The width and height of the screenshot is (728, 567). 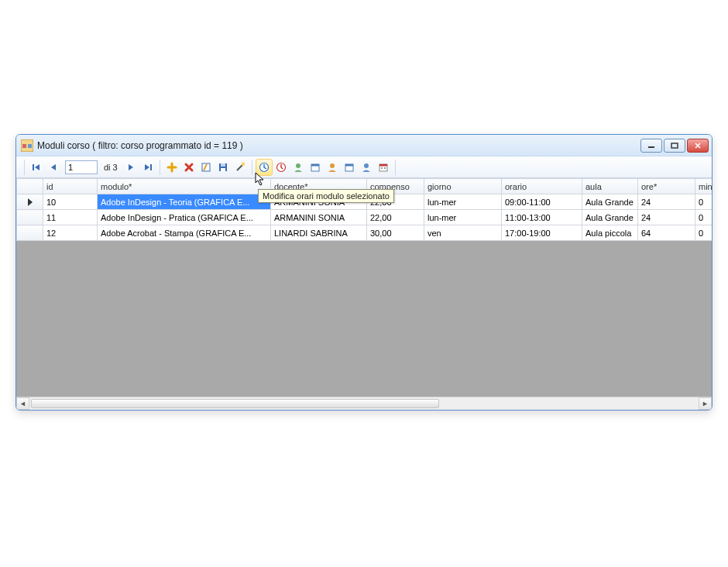 I want to click on edit-button, so click(x=206, y=167).